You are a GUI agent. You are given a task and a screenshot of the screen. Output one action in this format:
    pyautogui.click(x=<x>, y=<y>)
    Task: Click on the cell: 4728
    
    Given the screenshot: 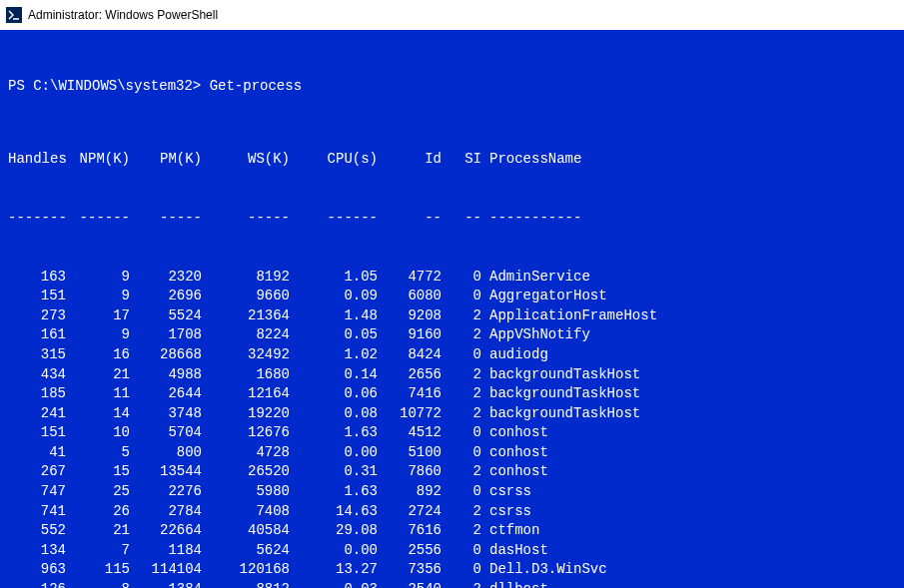 What is the action you would take?
    pyautogui.click(x=246, y=453)
    